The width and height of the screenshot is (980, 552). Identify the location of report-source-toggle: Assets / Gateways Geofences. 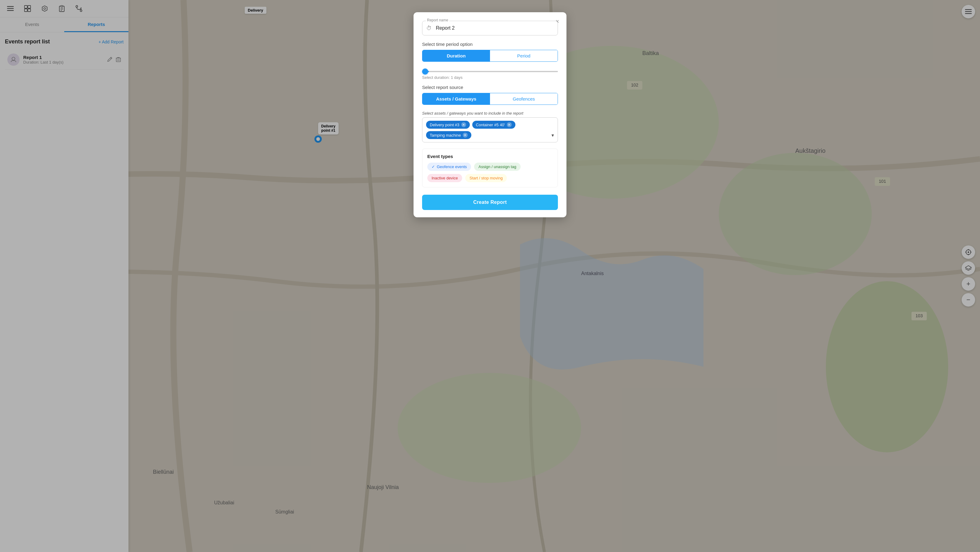
(490, 99).